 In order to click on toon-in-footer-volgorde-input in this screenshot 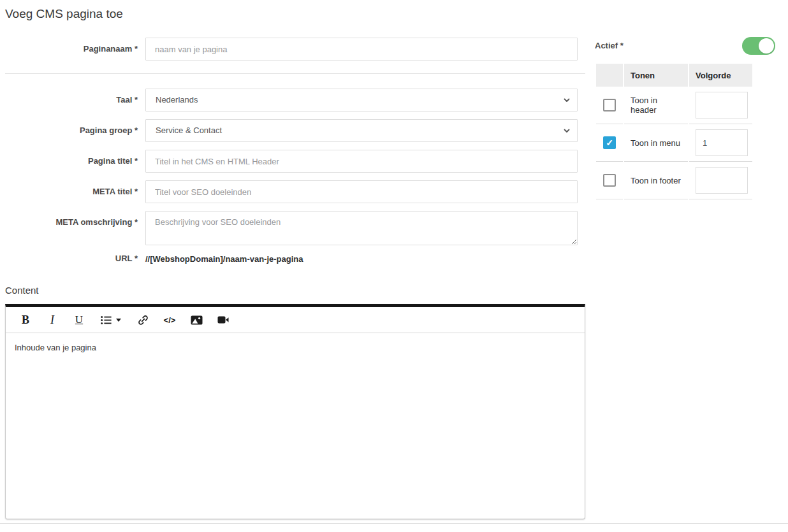, I will do `click(722, 180)`.